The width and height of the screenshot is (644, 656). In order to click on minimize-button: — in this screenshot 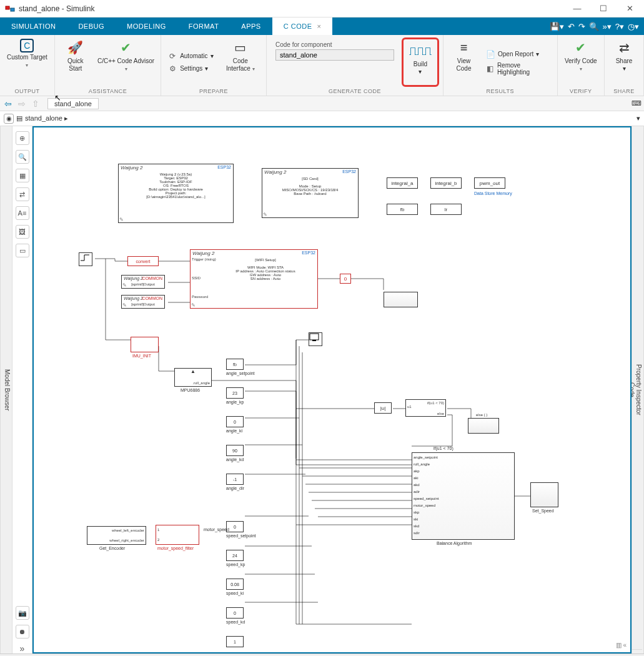, I will do `click(577, 9)`.